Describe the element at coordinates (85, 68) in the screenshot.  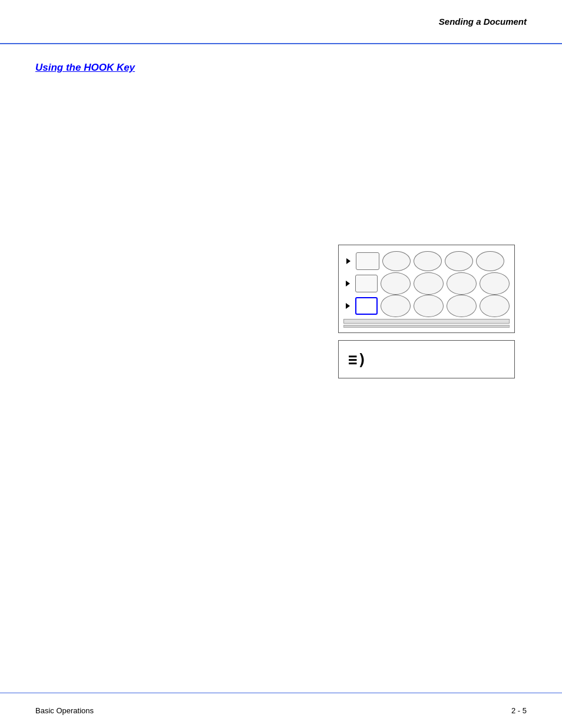
I see `section-heading: Using the HOOK Key` at that location.